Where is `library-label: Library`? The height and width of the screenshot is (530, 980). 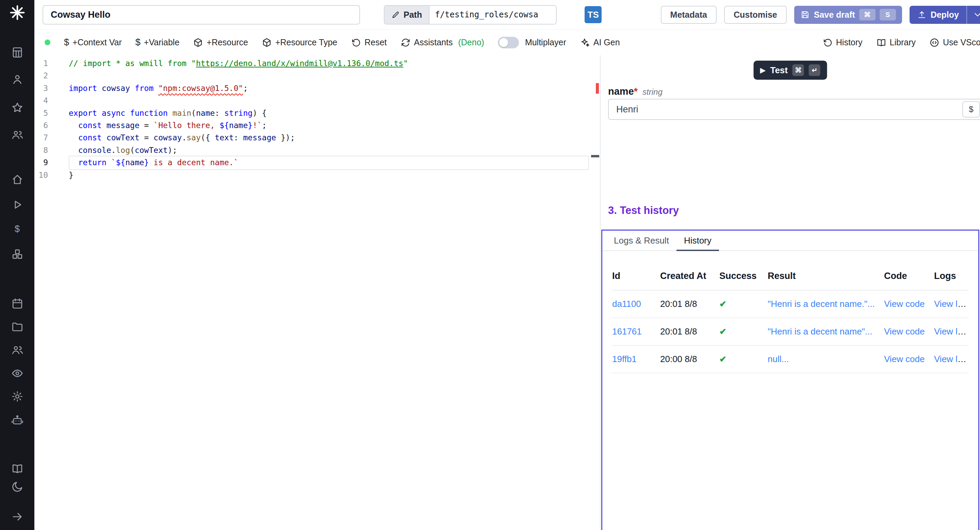
library-label: Library is located at coordinates (903, 42).